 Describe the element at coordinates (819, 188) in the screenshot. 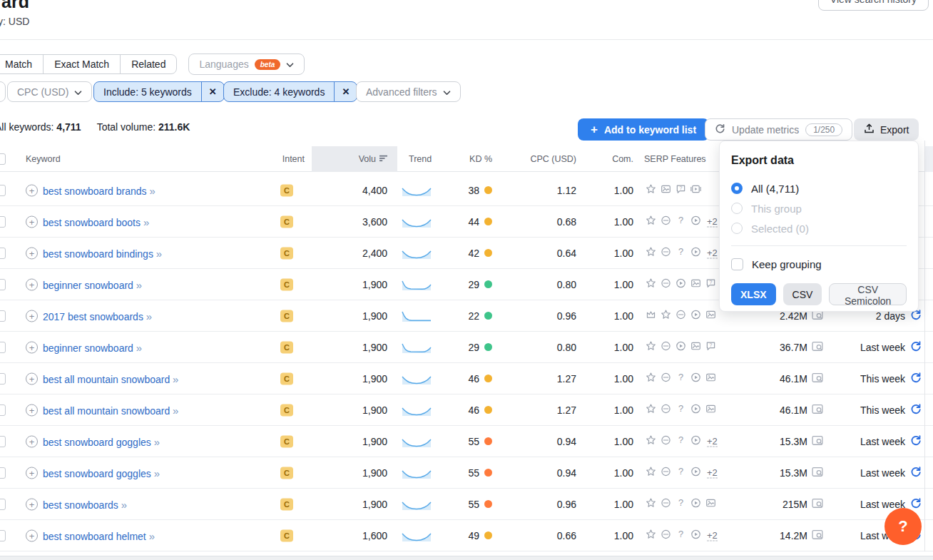

I see `export-option-all: All (4,711)` at that location.